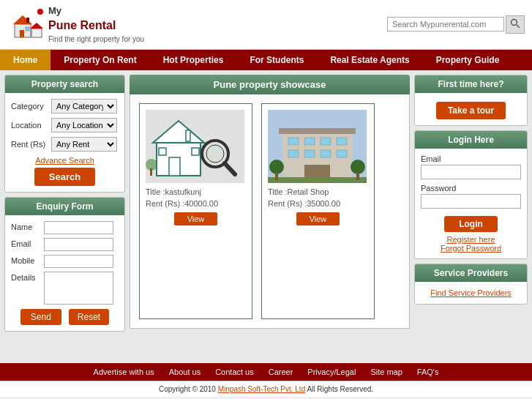 Image resolution: width=532 pixels, height=399 pixels. What do you see at coordinates (84, 106) in the screenshot?
I see `category-select: Any Category` at bounding box center [84, 106].